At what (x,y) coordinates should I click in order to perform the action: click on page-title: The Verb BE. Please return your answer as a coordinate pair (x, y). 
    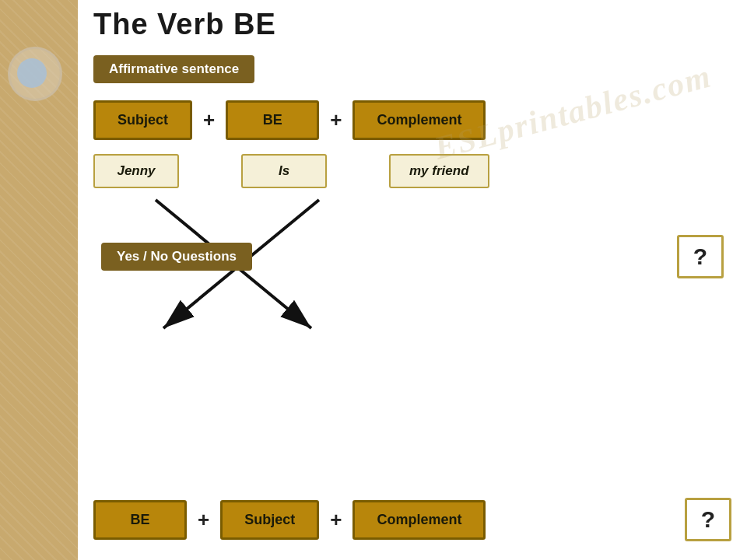
    Looking at the image, I should click on (409, 25).